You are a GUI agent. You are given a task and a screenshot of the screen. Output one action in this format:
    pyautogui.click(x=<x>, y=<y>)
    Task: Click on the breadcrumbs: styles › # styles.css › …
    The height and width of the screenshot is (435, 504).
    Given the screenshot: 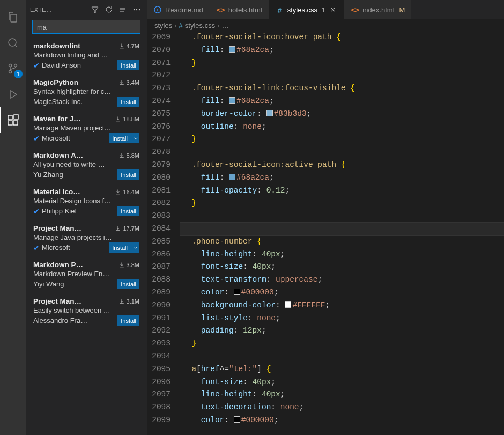 What is the action you would take?
    pyautogui.click(x=325, y=25)
    